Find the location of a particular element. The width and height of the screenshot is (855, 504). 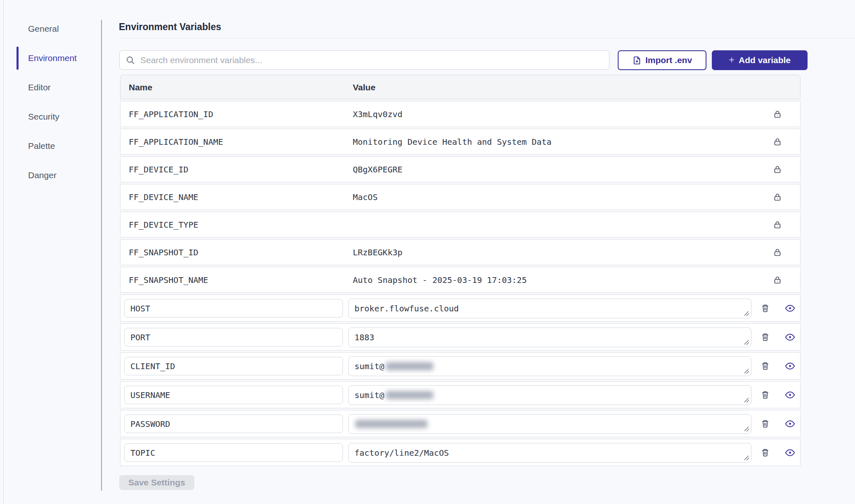

window-left-edge is located at coordinates (3, 252).